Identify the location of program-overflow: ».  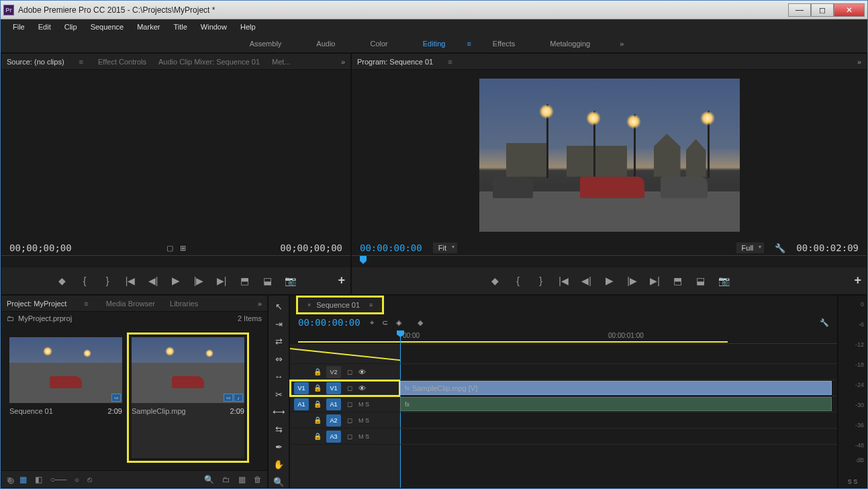
(859, 62).